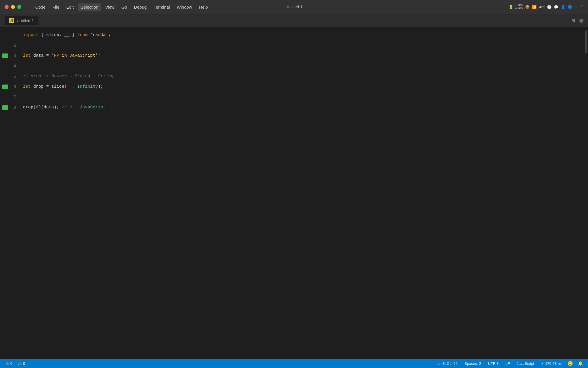 The height and width of the screenshot is (368, 588). Describe the element at coordinates (508, 363) in the screenshot. I see `line-ending: LF` at that location.